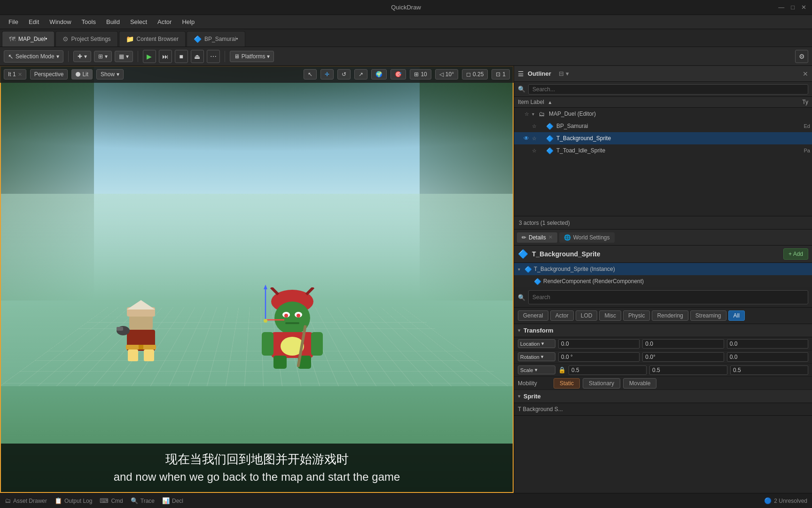 Image resolution: width=812 pixels, height=508 pixels. I want to click on filter-chevron, so click(568, 73).